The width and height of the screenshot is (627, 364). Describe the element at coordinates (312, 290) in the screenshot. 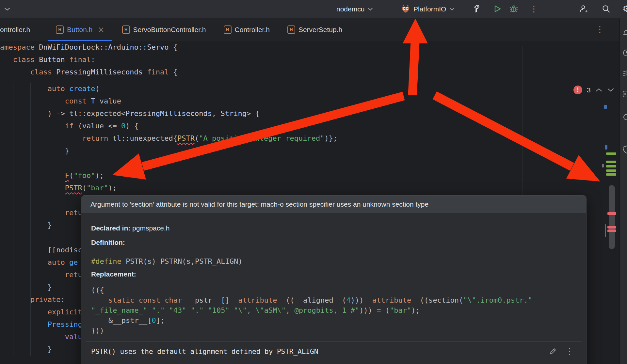

I see `code-line: (({` at that location.